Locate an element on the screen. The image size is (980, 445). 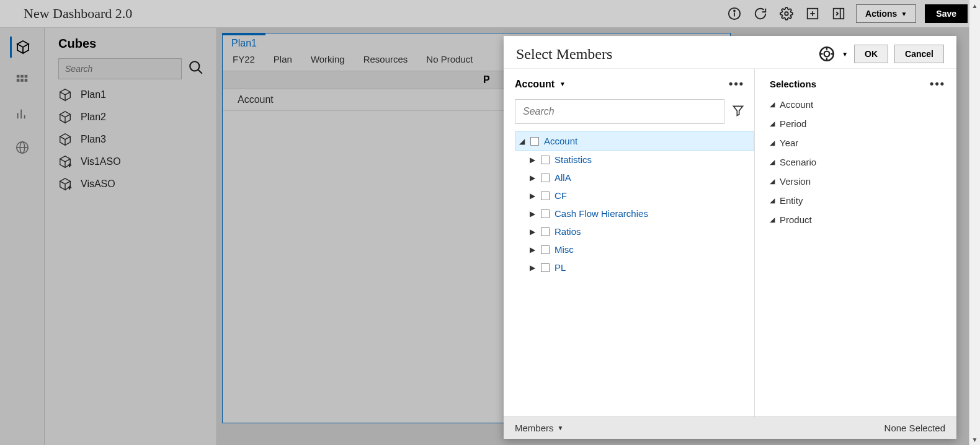
cube-item-visaso: + VisASO is located at coordinates (130, 184).